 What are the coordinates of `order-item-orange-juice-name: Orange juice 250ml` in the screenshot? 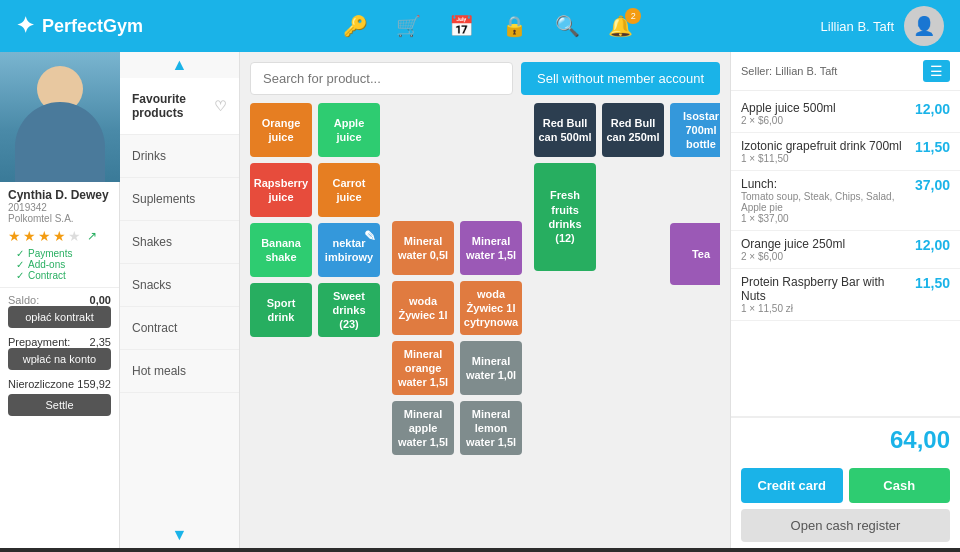 It's located at (793, 244).